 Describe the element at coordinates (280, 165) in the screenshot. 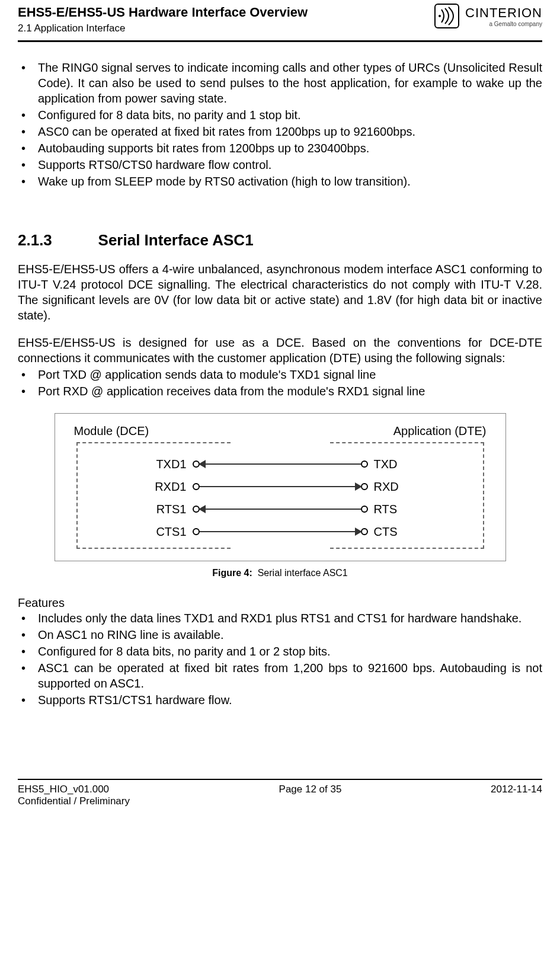

I see `list-item: Supports RTS0/CTS0 hardware flow control…` at that location.